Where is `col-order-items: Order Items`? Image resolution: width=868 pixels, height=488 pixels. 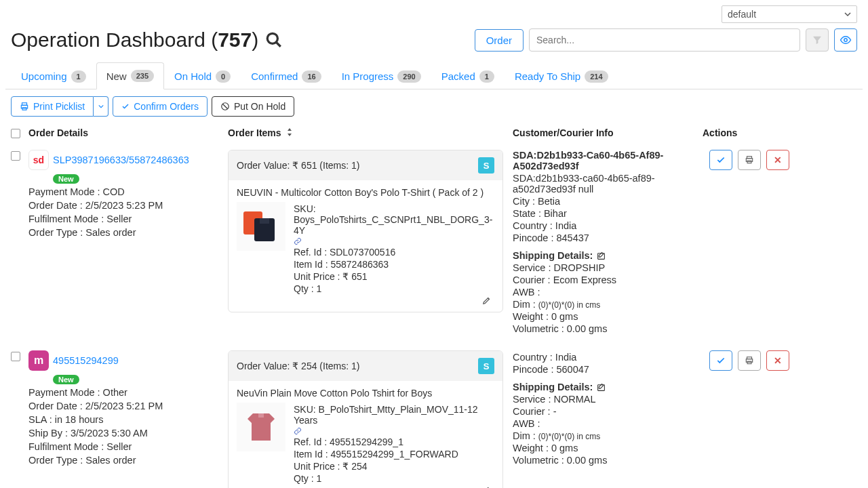
col-order-items: Order Items is located at coordinates (370, 134).